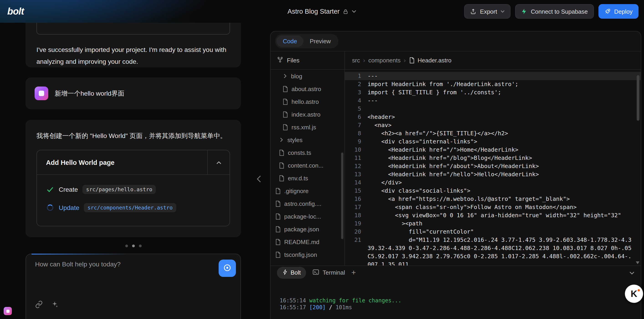 The height and width of the screenshot is (319, 644). Describe the element at coordinates (308, 89) in the screenshot. I see `file-about.astro: about.astro` at that location.